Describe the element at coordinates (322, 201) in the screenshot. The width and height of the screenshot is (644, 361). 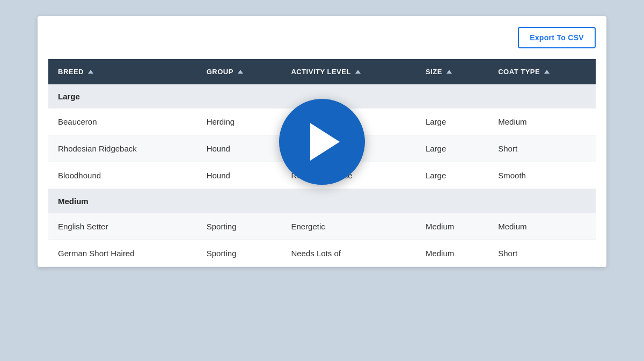
I see `group-label: Medium` at that location.